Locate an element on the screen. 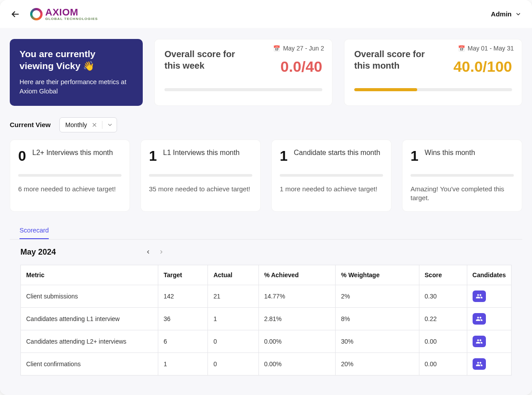  topbar: AXIOM GLOBAL TECHNOLOGIES Admin is located at coordinates (266, 14).